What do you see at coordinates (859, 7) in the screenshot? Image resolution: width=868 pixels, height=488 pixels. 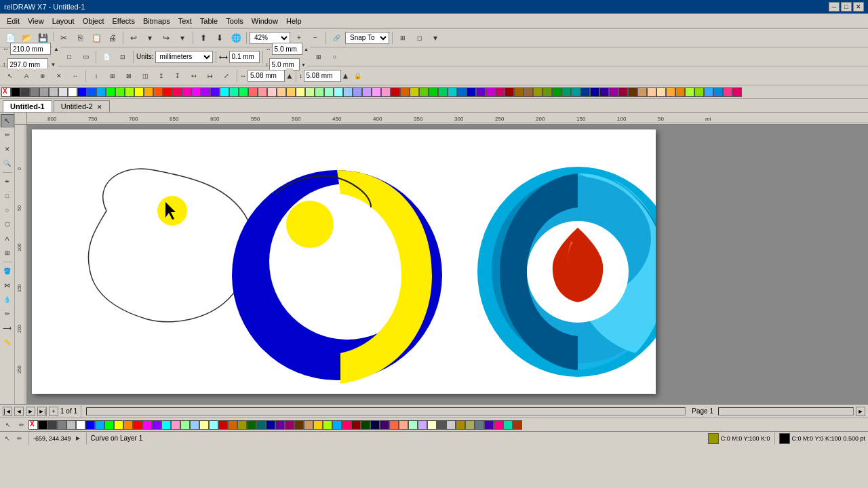 I see `close-button: ✕` at bounding box center [859, 7].